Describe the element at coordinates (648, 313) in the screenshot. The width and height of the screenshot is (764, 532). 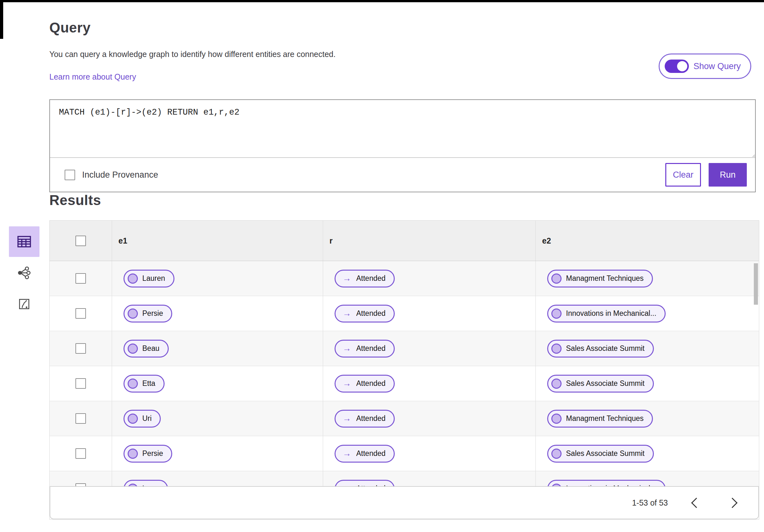
I see `cell-e2: Innovations in Mechanical...` at that location.